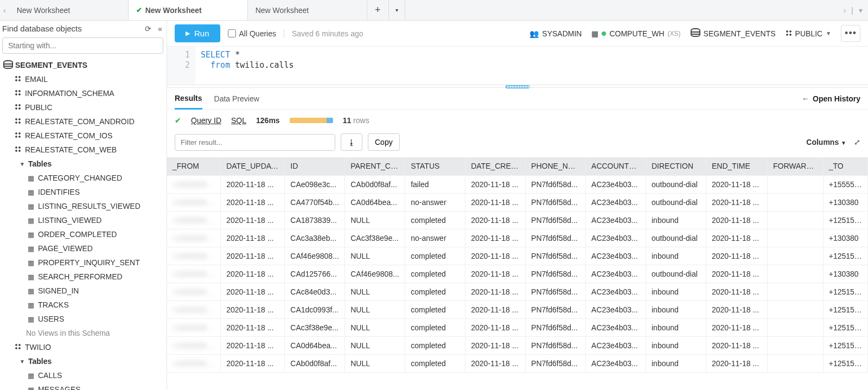 This screenshot has width=868, height=390. What do you see at coordinates (315, 166) in the screenshot?
I see `column-header: ID` at bounding box center [315, 166].